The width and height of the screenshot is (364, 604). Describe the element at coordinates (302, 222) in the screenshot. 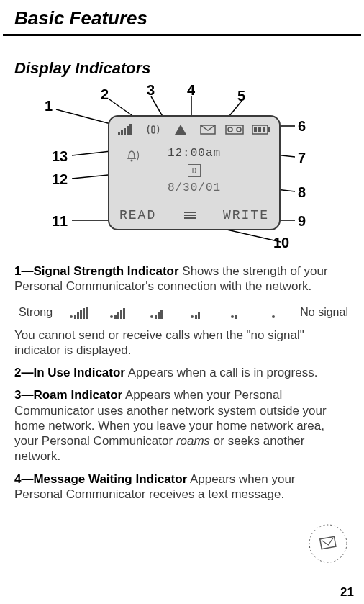

I see `callout-9: 9` at that location.